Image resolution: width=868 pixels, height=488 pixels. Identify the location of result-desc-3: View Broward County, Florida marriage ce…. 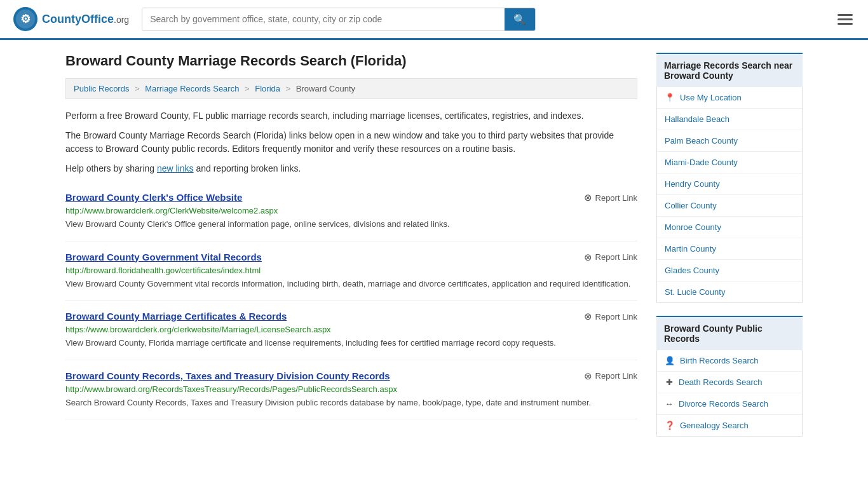
(351, 343).